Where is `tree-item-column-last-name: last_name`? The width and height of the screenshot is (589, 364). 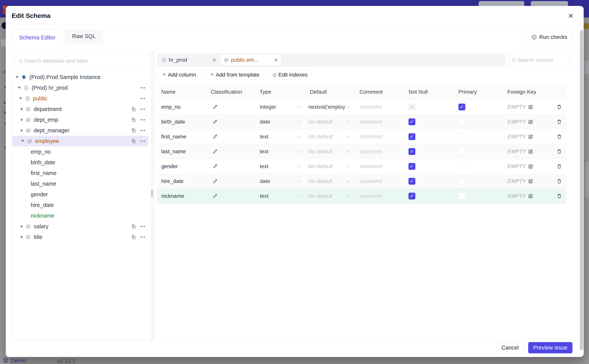
tree-item-column-last-name: last_name is located at coordinates (83, 184).